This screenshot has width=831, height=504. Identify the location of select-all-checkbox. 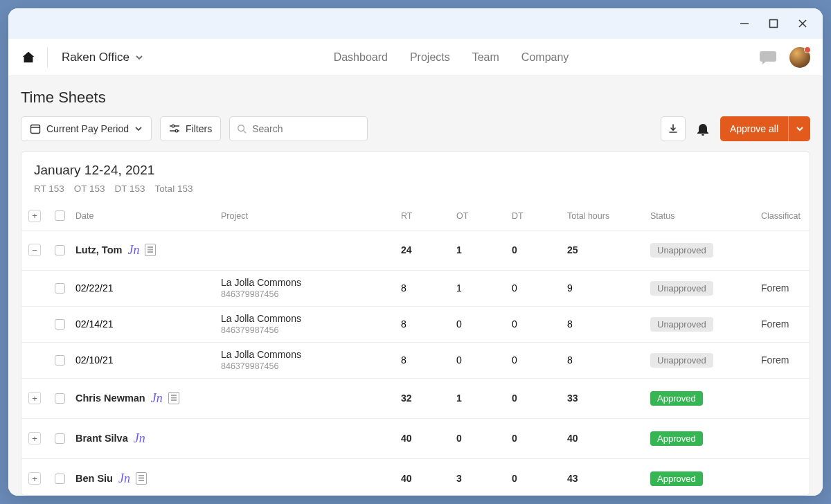
(60, 216).